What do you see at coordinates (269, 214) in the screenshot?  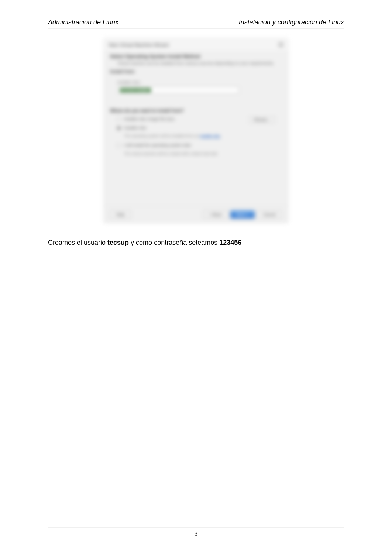 I see `cancel-button: Cancel` at bounding box center [269, 214].